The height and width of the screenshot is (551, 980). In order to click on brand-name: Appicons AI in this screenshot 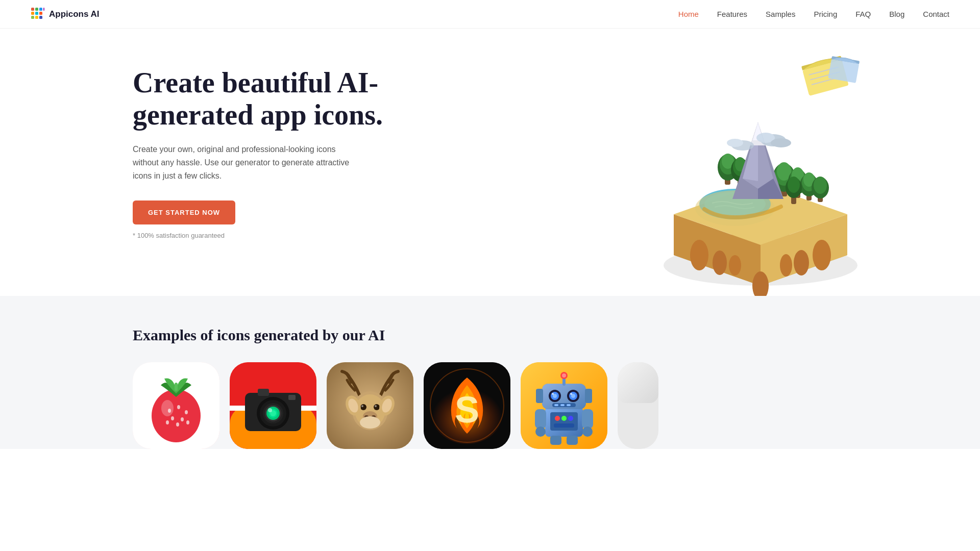, I will do `click(75, 14)`.